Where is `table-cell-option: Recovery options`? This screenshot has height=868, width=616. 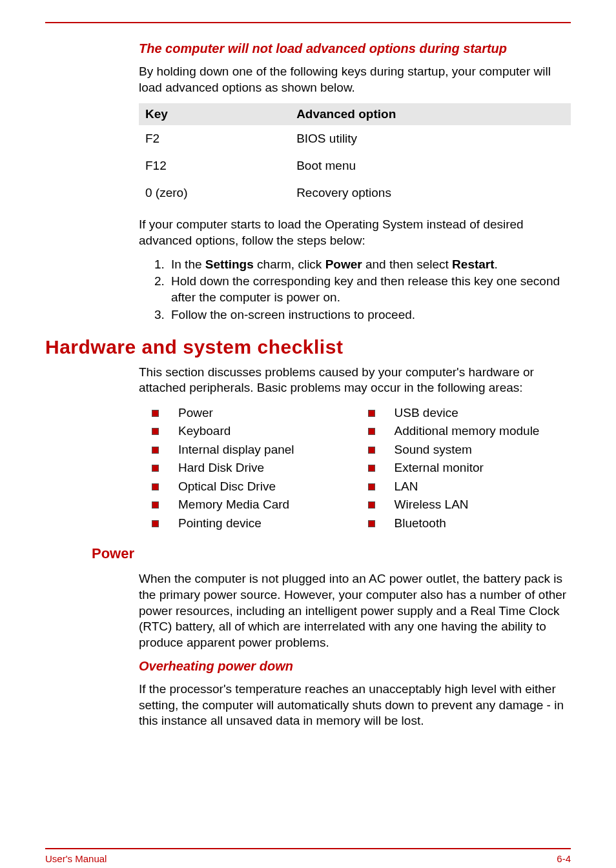
table-cell-option: Recovery options is located at coordinates (430, 193).